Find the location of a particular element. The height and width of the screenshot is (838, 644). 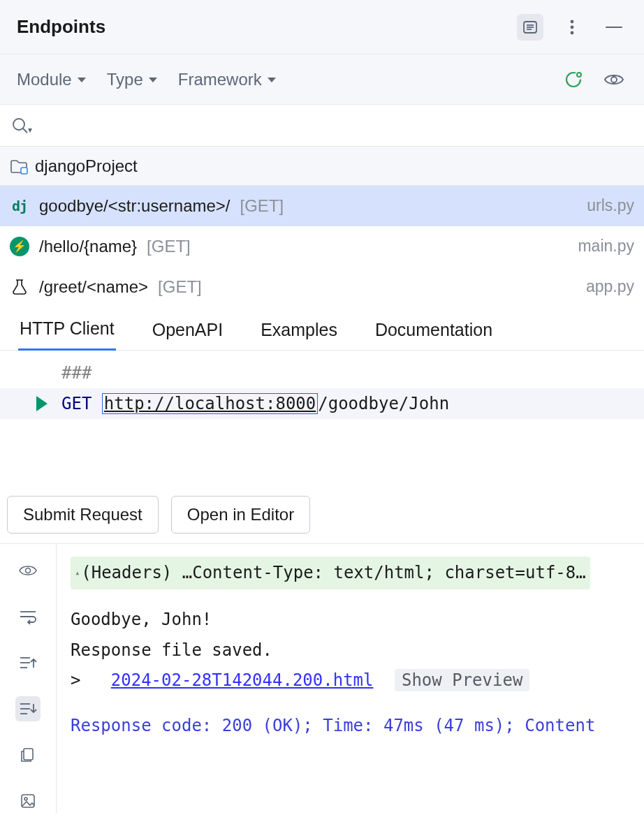

search-row: ▾ is located at coordinates (322, 126).